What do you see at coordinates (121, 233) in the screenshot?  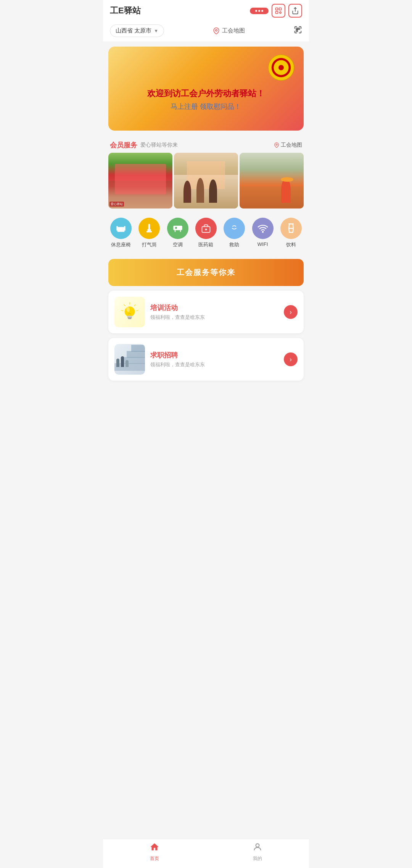 I see `service-rest-chair: 休息座椅` at bounding box center [121, 233].